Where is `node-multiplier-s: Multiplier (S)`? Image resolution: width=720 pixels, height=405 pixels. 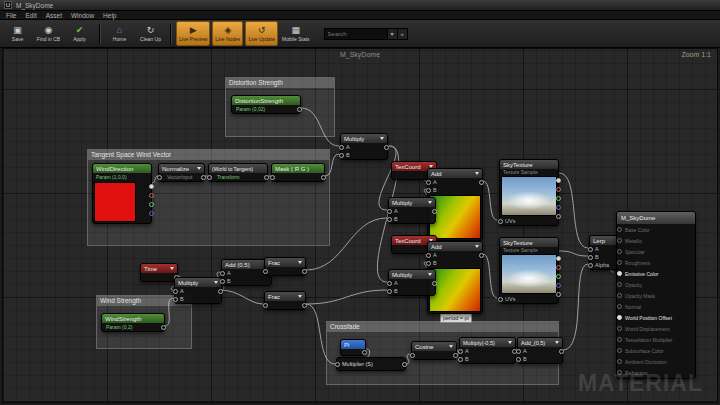
node-multiplier-s: Multiplier (S) is located at coordinates (371, 364).